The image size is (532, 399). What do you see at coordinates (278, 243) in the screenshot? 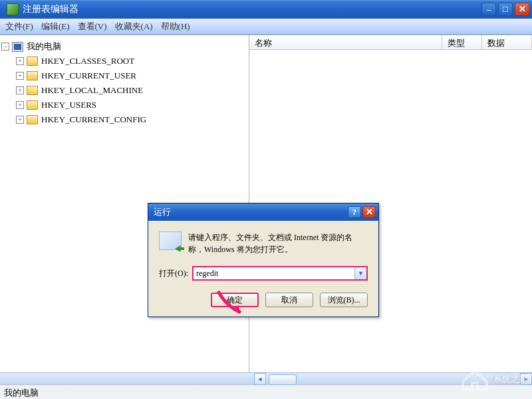
I see `run-dialog-description: 请键入程序、文件夹、文档或 Internet 资源的名称，Windows 将为您…` at bounding box center [278, 243].